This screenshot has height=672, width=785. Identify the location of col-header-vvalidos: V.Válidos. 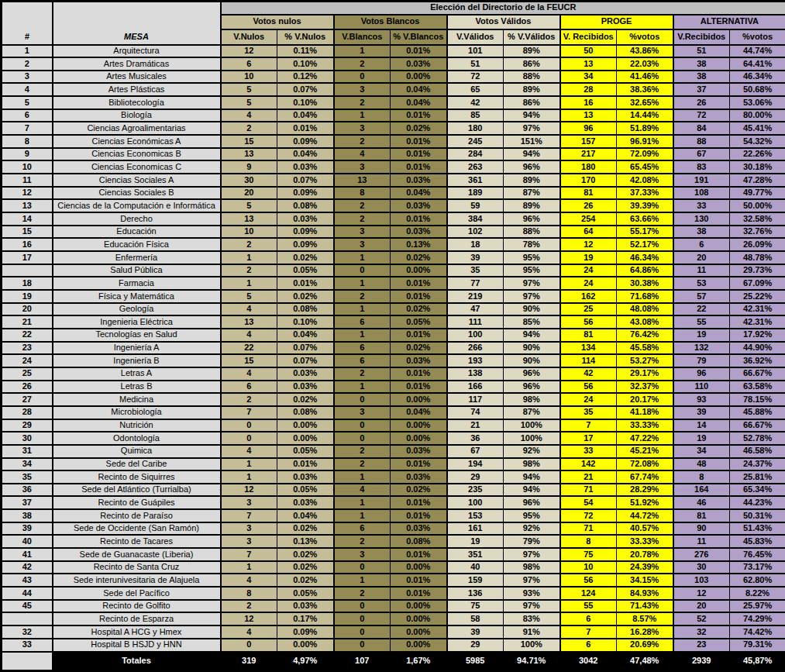
(476, 37).